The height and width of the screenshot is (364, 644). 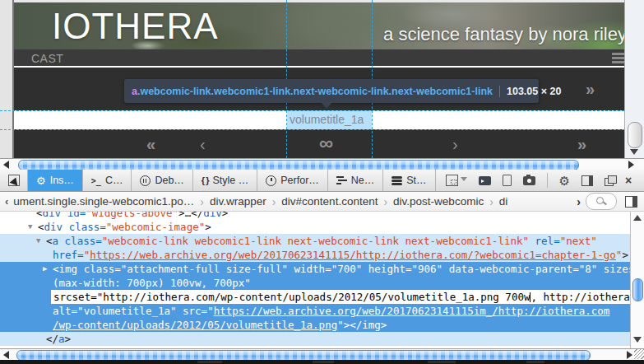 I want to click on devtools-tabbar: ⚙Ins…>_C…Deb…{ }Style …Perfor…Ne…St… ⚙ ×, so click(x=322, y=181).